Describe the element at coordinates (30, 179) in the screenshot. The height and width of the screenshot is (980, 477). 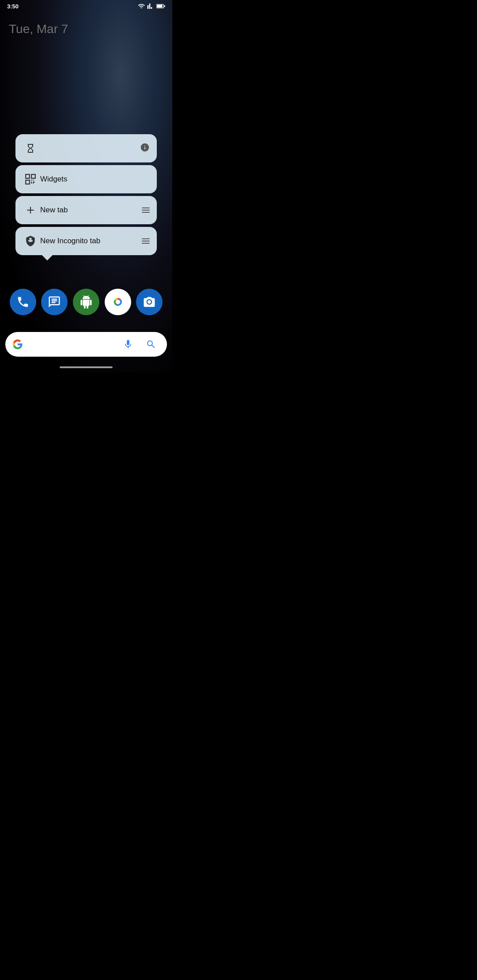
I see `widgets-icon` at that location.